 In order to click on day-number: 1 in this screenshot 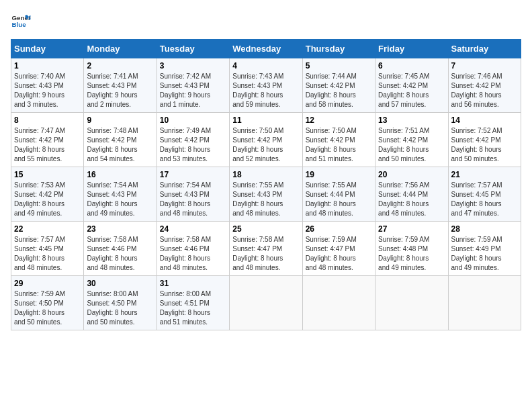, I will do `click(47, 66)`.